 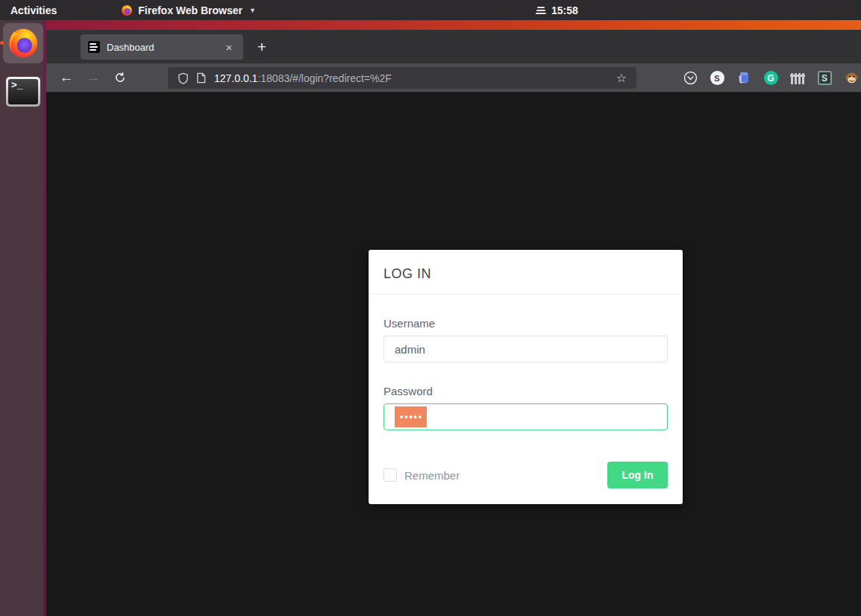 What do you see at coordinates (525, 391) in the screenshot?
I see `password-label: Password` at bounding box center [525, 391].